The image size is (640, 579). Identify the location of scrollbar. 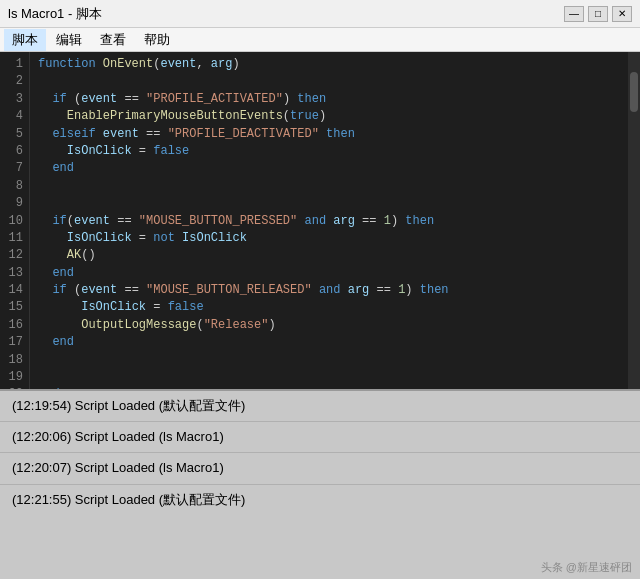
(634, 220).